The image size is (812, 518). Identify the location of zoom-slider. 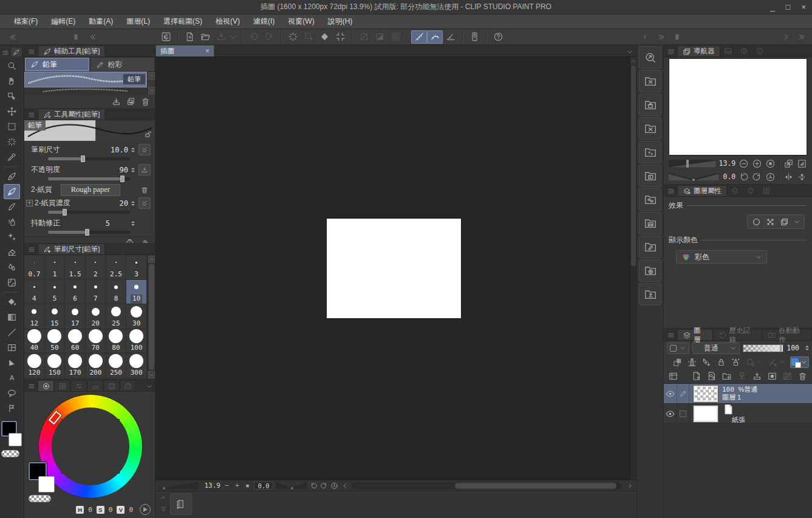
(179, 486).